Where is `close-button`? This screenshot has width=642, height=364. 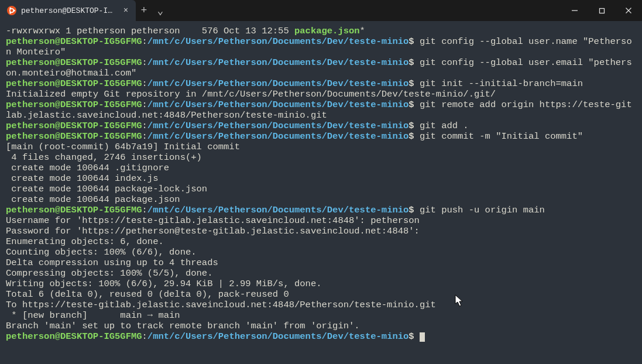
close-button is located at coordinates (629, 11).